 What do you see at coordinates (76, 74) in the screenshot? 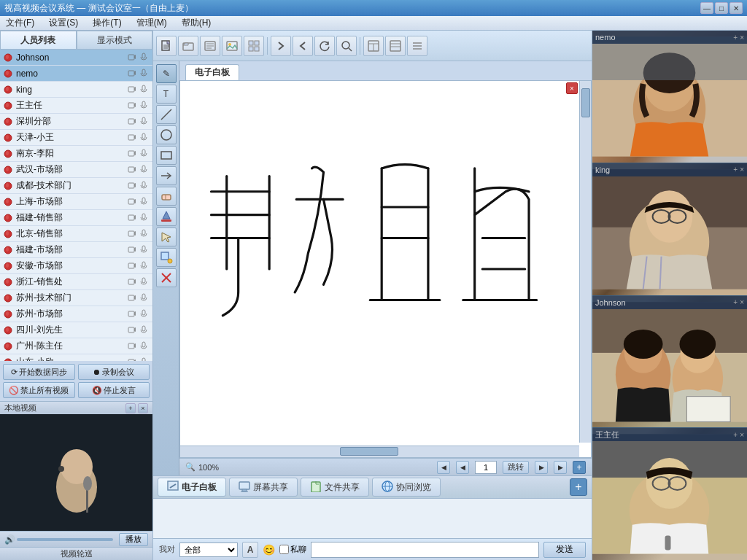
I see `person-item: nemo` at bounding box center [76, 74].